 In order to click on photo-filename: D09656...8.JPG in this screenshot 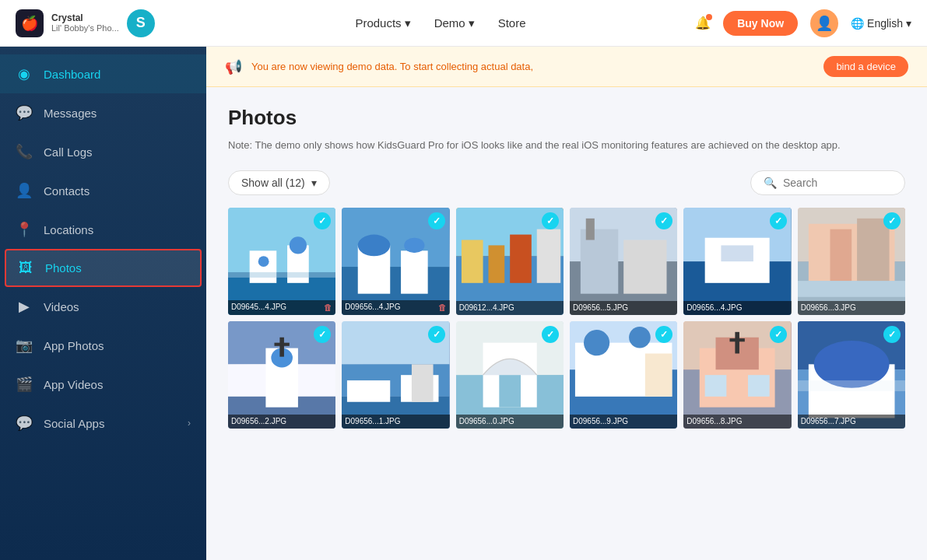, I will do `click(715, 422)`.